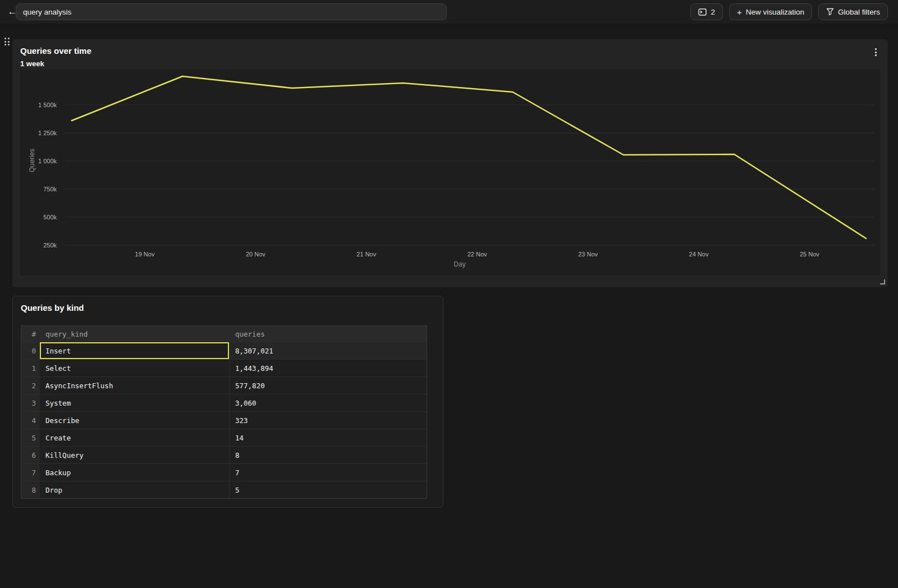  What do you see at coordinates (224, 420) in the screenshot?
I see `table-row: 4 Describe 323` at bounding box center [224, 420].